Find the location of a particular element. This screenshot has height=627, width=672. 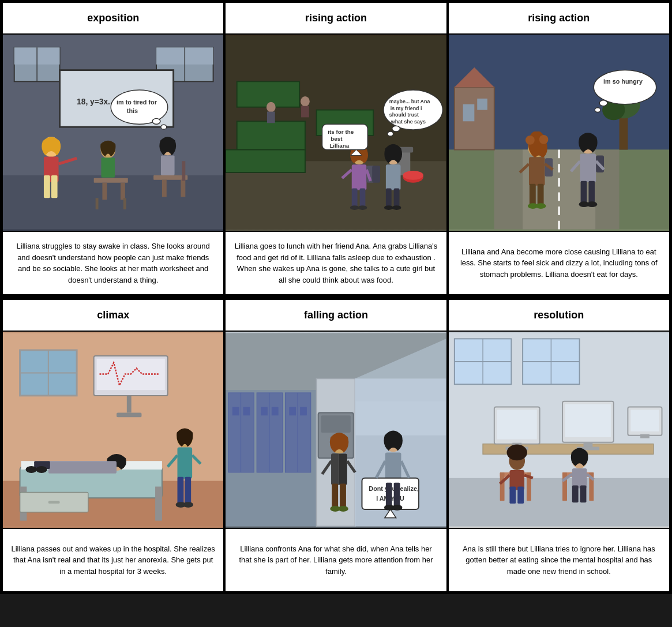

title-resolution: resolution is located at coordinates (559, 316).